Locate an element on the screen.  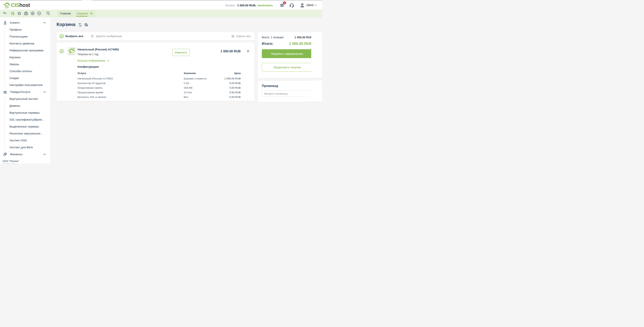
search-icon is located at coordinates (48, 14).